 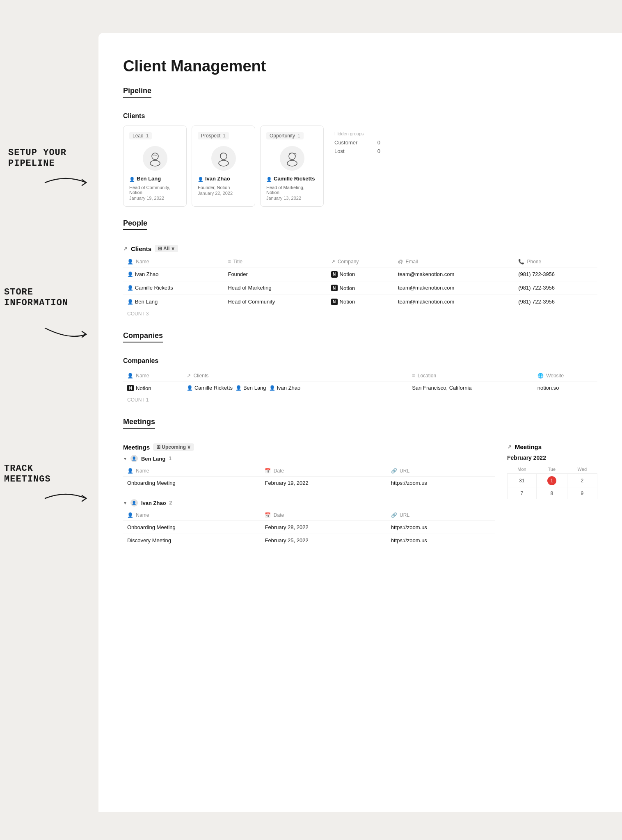 I want to click on cell-clients-notion: 👤 Camille Ricketts 👤 Ben Lang 👤 Ivan Zha…, so click(x=295, y=388).